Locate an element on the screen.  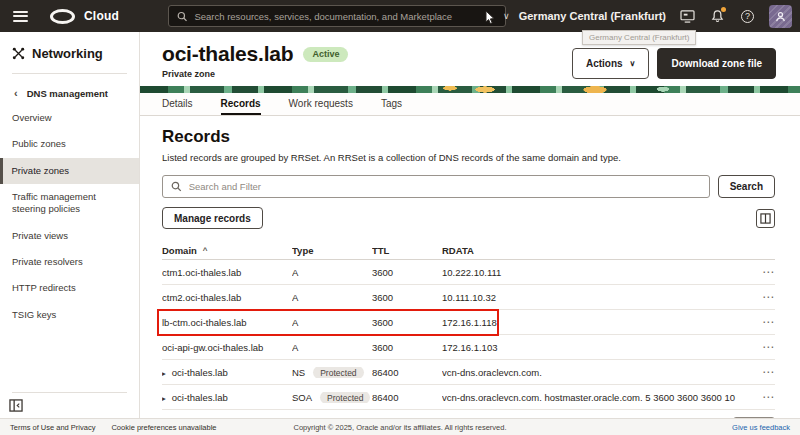
divider is located at coordinates (70, 392).